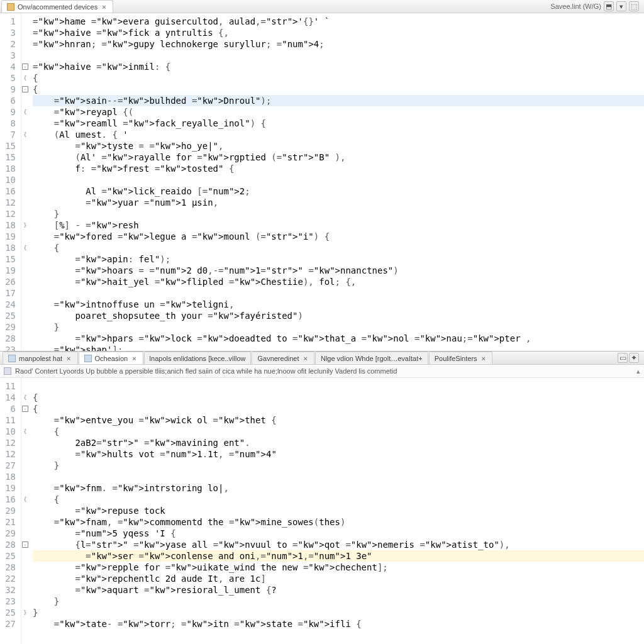 The image size is (644, 644). Describe the element at coordinates (338, 590) in the screenshot. I see `code-line: ="kw">aquart ="kw">resioral_l_ument {?` at that location.